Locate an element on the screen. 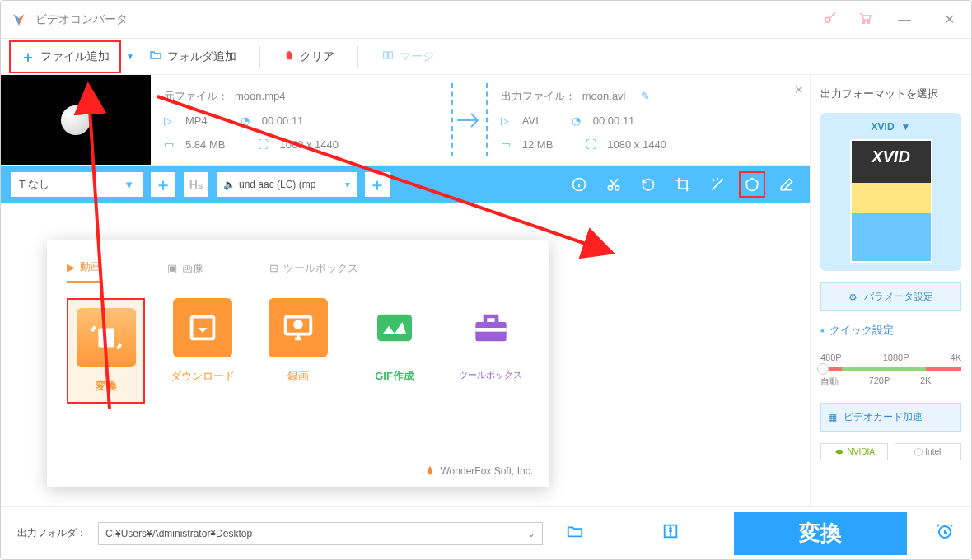 This screenshot has height=560, width=972. merge-icon is located at coordinates (388, 56).